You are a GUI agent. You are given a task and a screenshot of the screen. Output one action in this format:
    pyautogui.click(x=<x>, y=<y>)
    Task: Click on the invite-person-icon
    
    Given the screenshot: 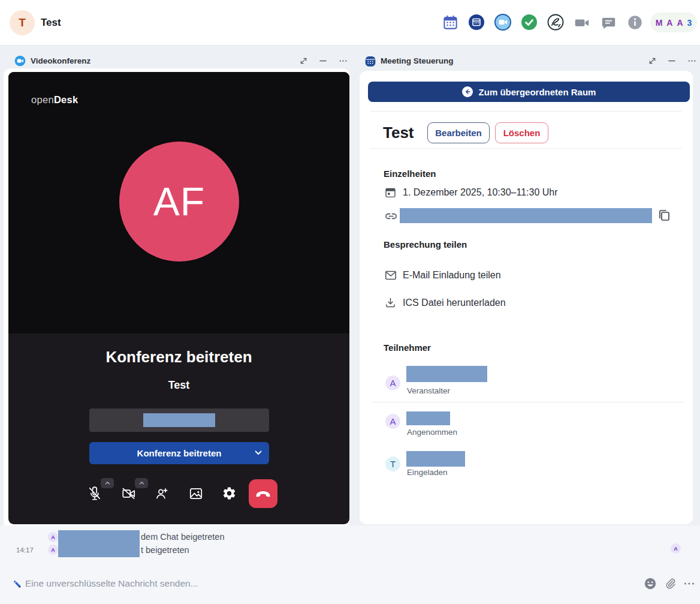 What is the action you would take?
    pyautogui.click(x=162, y=494)
    